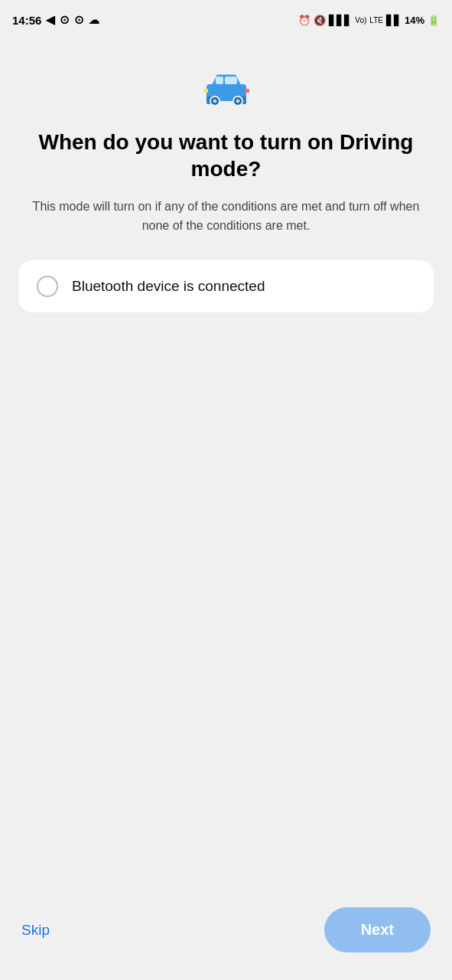  I want to click on status-bar: 14:56 ◀ ⊙ ⊙ ☁ ⏰ 🔇 ▋▋▋ Vo) LTE ▋▋ 14% 🔋, so click(226, 20).